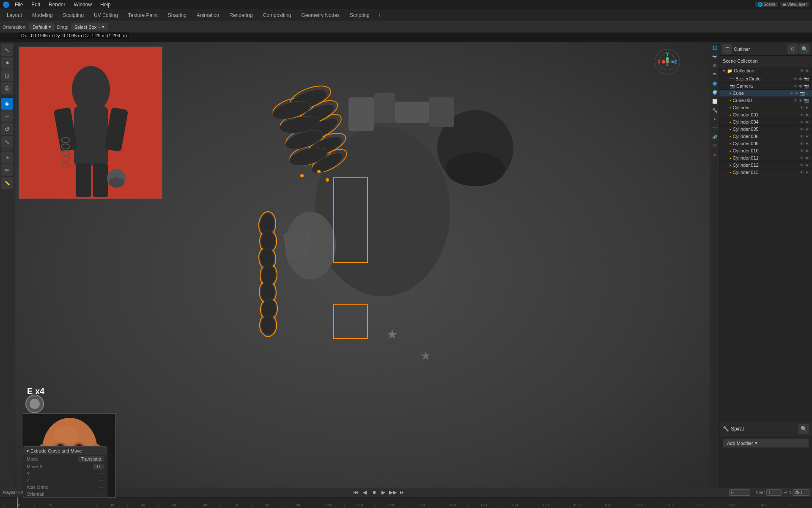  Describe the element at coordinates (7, 116) in the screenshot. I see `move-tool-button: ↔` at that location.